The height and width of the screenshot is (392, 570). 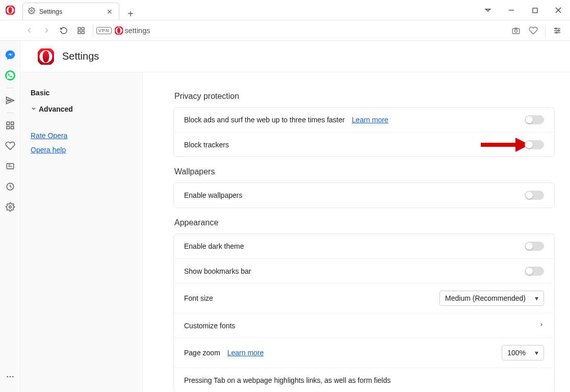 I want to click on sidebar-link-rate-opera: Rate Opera, so click(x=87, y=136).